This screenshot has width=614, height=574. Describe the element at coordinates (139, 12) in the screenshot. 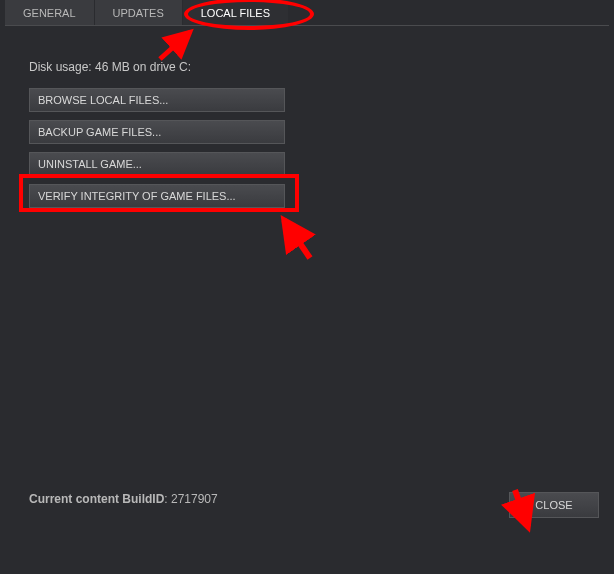

I see `tab-updates: UPDATES` at that location.